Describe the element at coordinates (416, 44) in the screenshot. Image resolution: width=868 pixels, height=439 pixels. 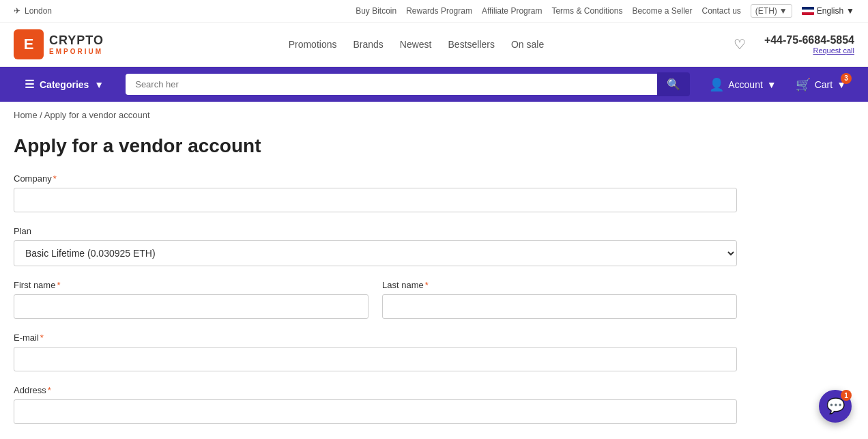
I see `header-nav: Promotions Brands Newest Bestsellers On …` at that location.